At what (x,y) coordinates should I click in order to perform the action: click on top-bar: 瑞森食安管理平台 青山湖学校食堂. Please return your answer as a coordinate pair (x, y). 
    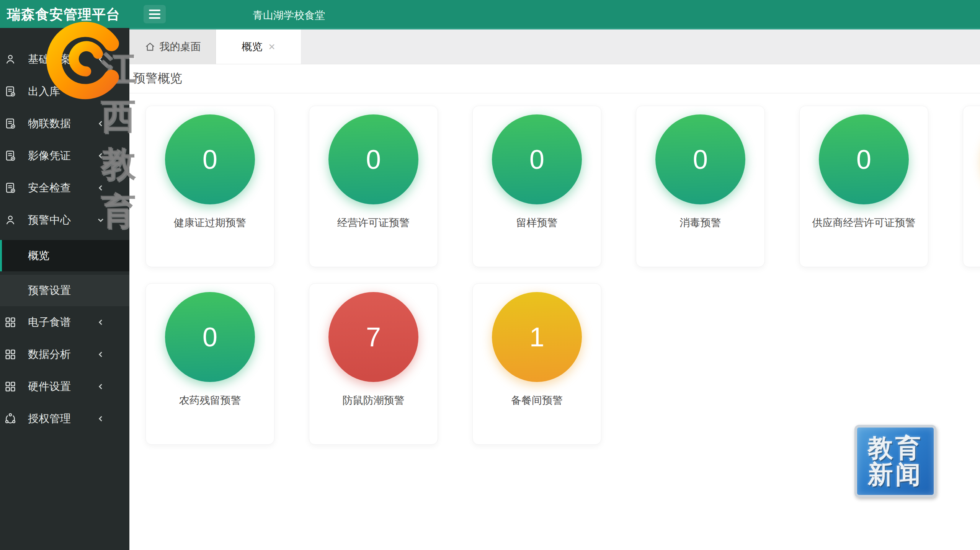
    Looking at the image, I should click on (490, 14).